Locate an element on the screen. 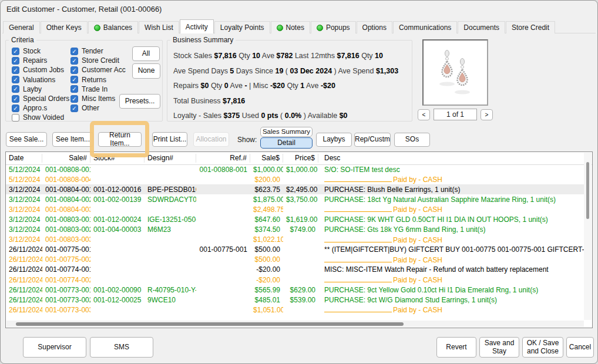  none-button: None is located at coordinates (146, 71).